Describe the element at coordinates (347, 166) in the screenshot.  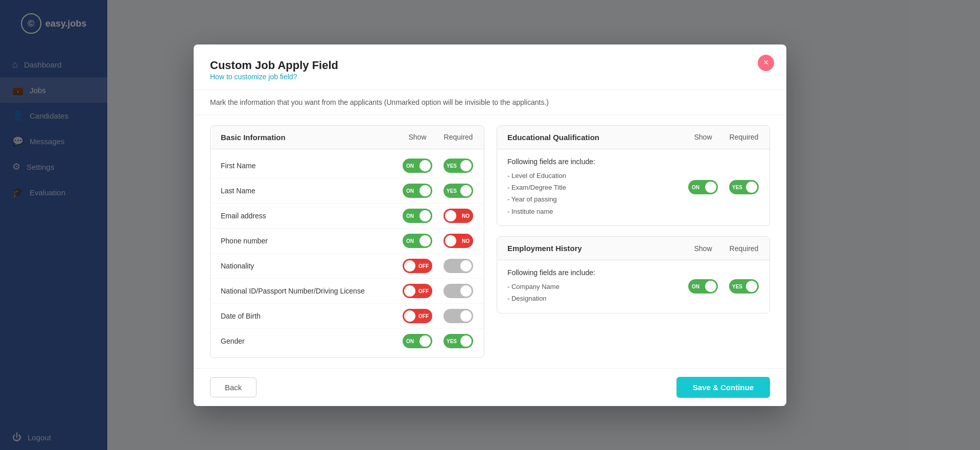
I see `field-row-firstname: First Name ON YES` at that location.